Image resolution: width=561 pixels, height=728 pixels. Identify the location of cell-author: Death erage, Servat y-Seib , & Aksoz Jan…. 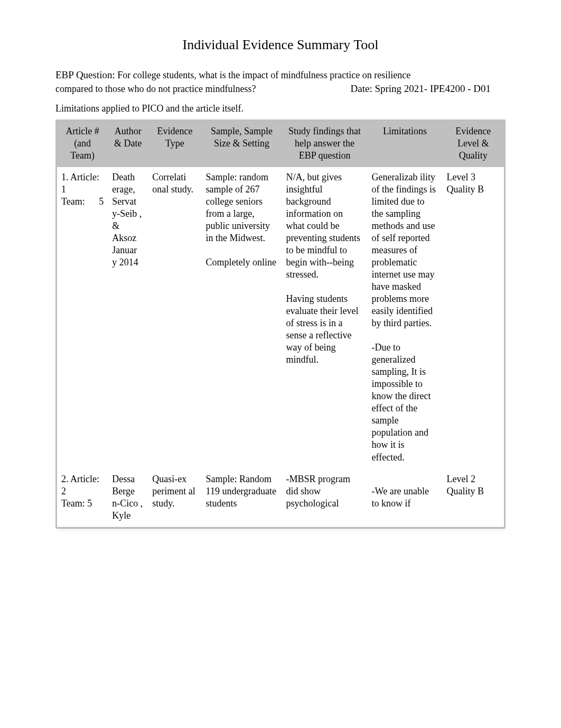
(128, 318).